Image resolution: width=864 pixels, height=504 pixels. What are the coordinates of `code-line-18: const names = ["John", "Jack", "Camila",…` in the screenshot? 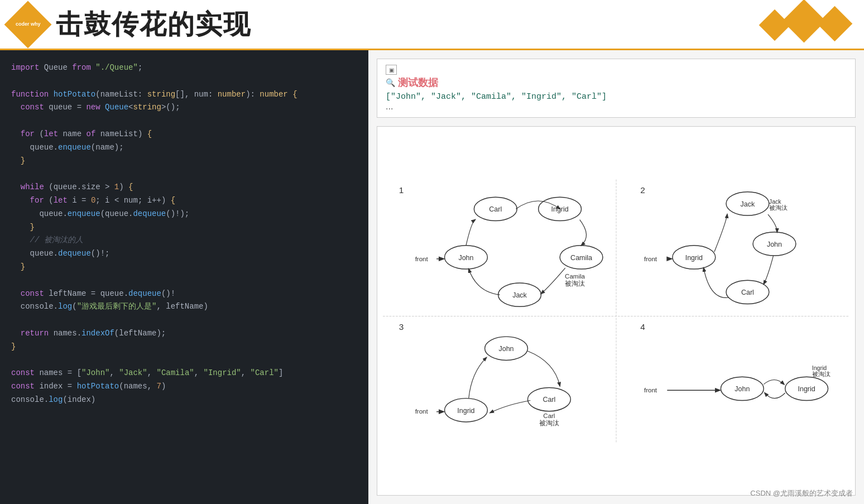 It's located at (184, 373).